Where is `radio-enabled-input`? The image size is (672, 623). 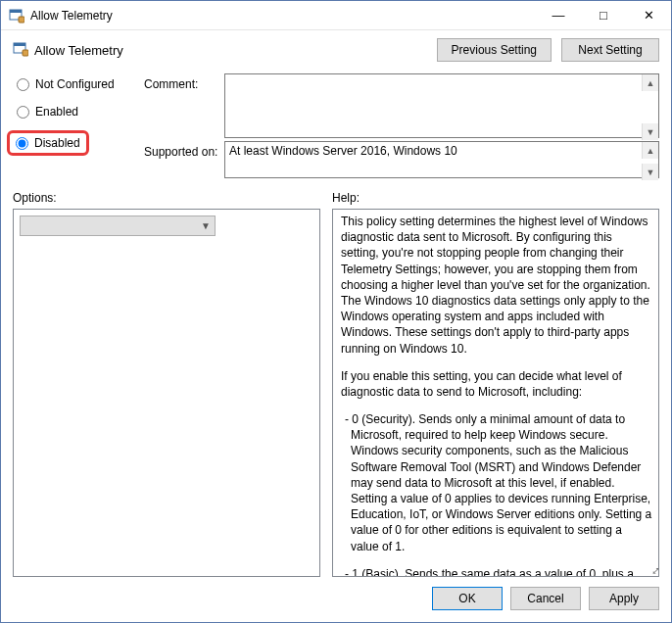
radio-enabled-input is located at coordinates (24, 112).